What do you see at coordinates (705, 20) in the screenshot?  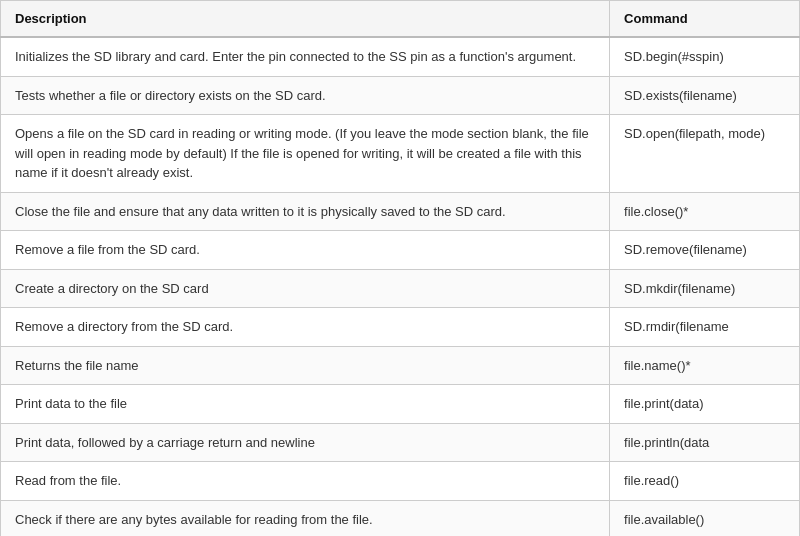 I see `header-command: Command` at bounding box center [705, 20].